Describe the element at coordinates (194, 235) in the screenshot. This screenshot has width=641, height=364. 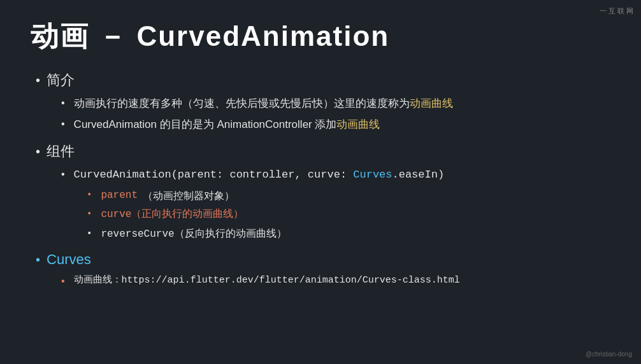
I see `l3-reversecurve-text: reverseCurve（反向执行的动画曲线）` at that location.